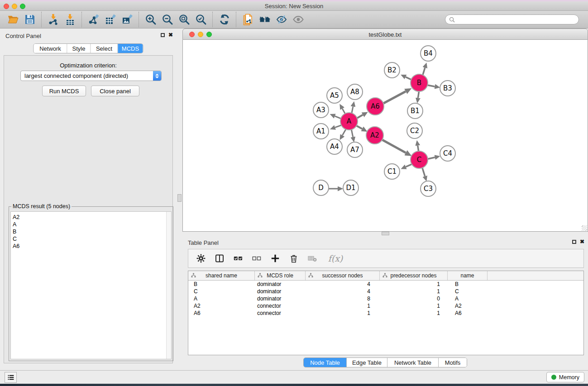 Image resolution: width=588 pixels, height=386 pixels. What do you see at coordinates (386, 313) in the screenshot?
I see `table-row: A6connector11A6` at bounding box center [386, 313].